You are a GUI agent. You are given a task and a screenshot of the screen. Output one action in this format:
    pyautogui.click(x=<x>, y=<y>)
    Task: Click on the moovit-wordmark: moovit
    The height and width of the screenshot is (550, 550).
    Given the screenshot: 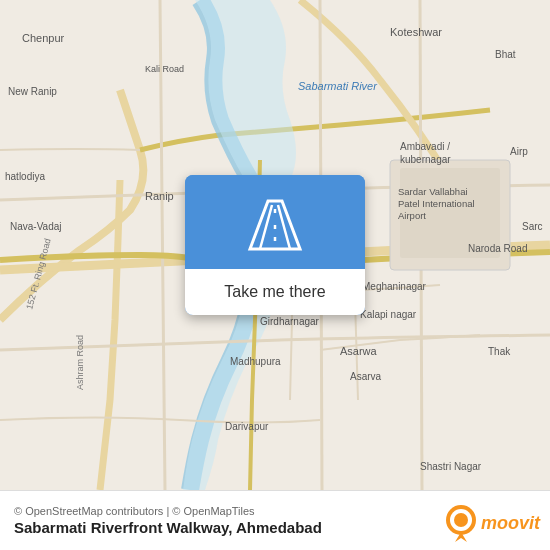 What is the action you would take?
    pyautogui.click(x=510, y=524)
    